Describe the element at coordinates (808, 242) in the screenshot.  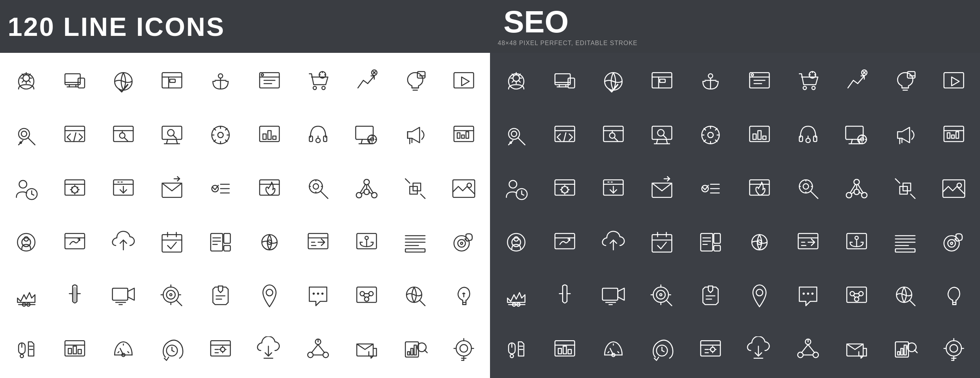
I see `d-icon-send-arrow` at that location.